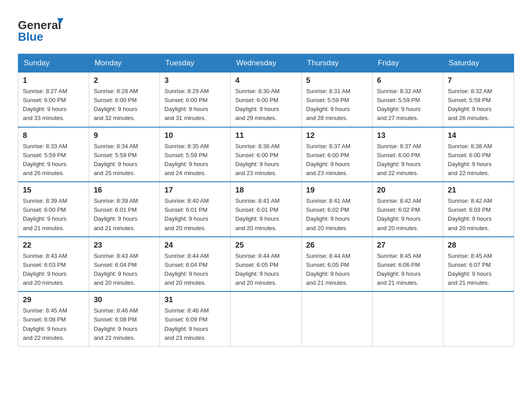 The height and width of the screenshot is (411, 532). What do you see at coordinates (195, 100) in the screenshot?
I see `calendar-day-cell: 3Sunrise: 8:29 AMSunset: 6:00 PMDaylight…` at bounding box center [195, 100].